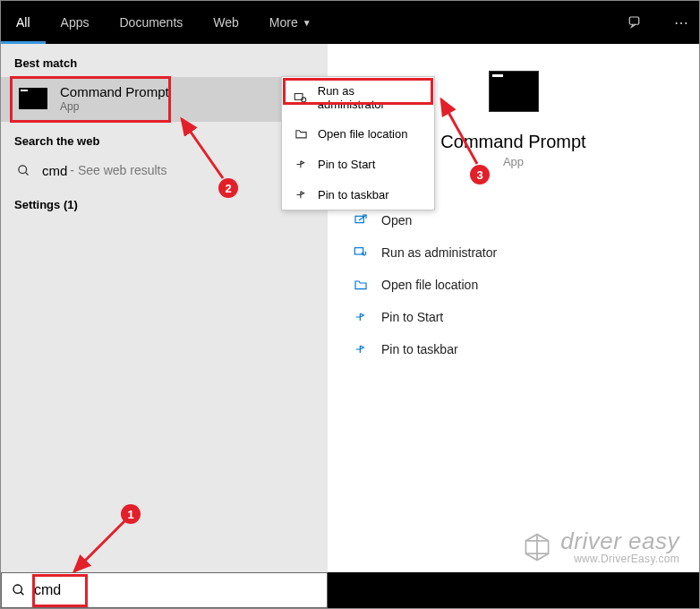 This screenshot has height=609, width=700. What do you see at coordinates (284, 22) in the screenshot?
I see `tab-more-label: More` at bounding box center [284, 22].